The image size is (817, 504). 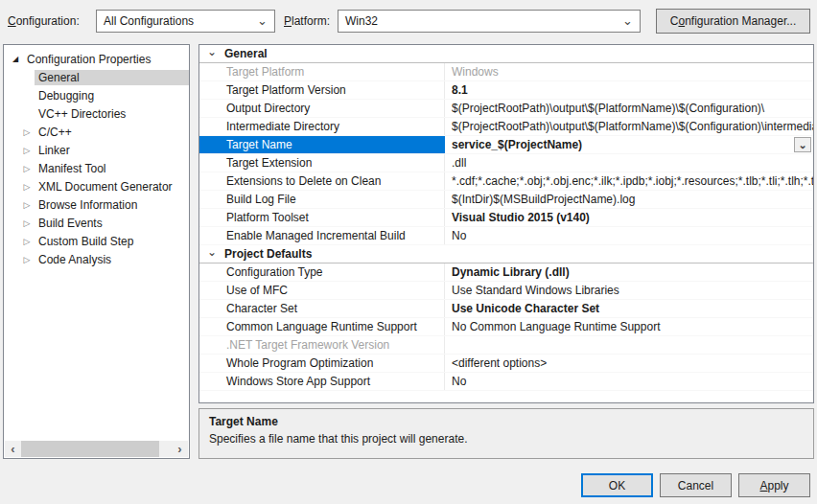 I want to click on ok-button: OK, so click(x=618, y=485).